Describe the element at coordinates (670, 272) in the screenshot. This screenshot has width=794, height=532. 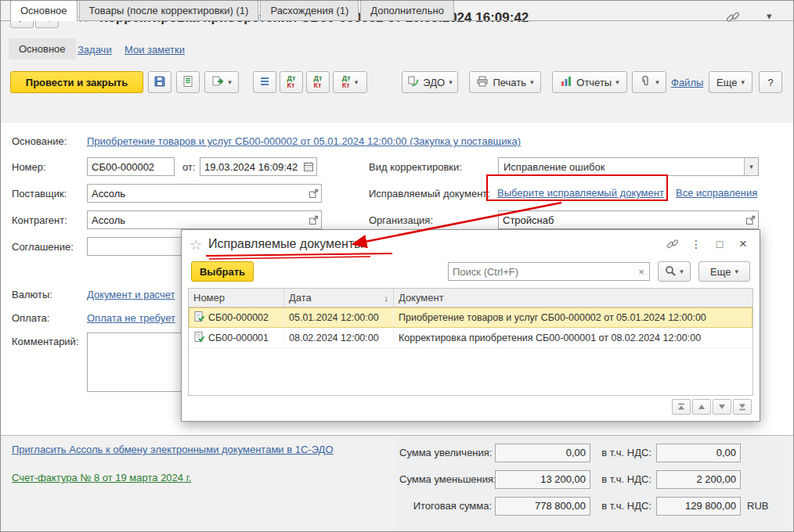
I see `magnifier-icon` at that location.